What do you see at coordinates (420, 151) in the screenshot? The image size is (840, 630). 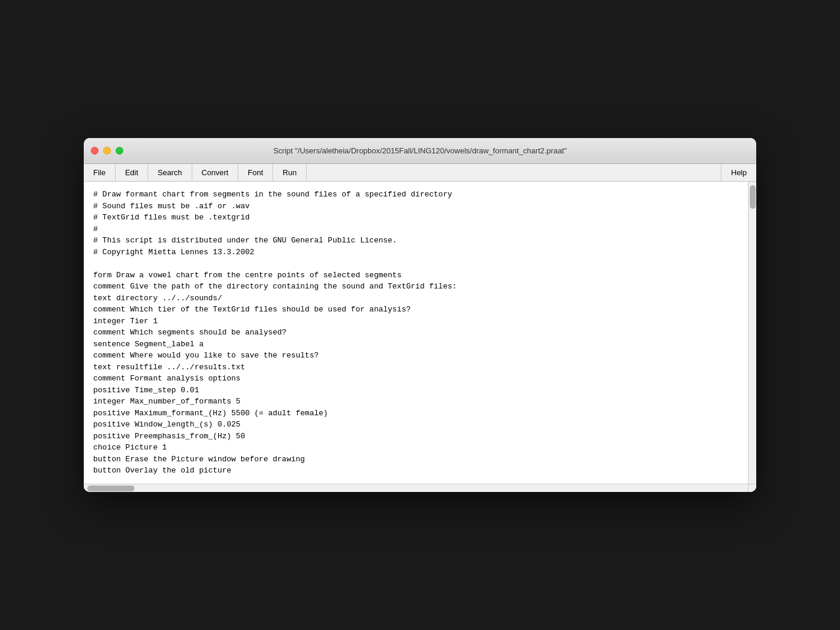 I see `titlebar: Script "/Users/aletheia/Dropbox/2015Fall…` at bounding box center [420, 151].